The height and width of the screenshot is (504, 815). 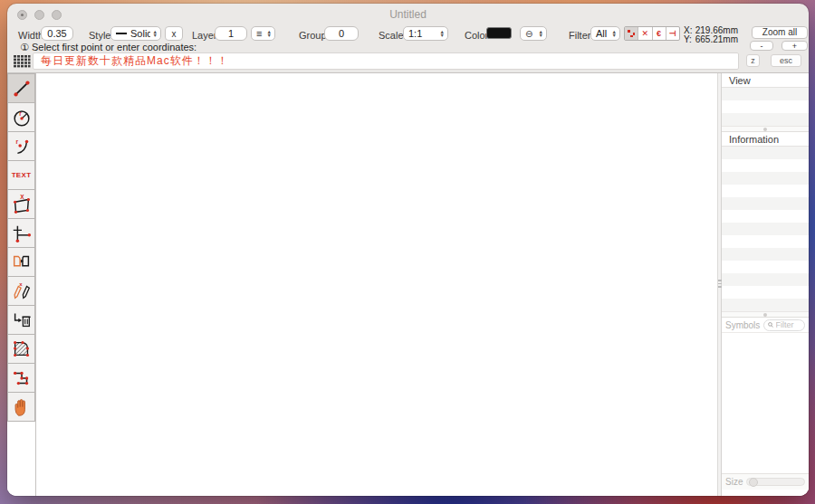 What do you see at coordinates (22, 176) in the screenshot?
I see `text-tool: TEXT` at bounding box center [22, 176].